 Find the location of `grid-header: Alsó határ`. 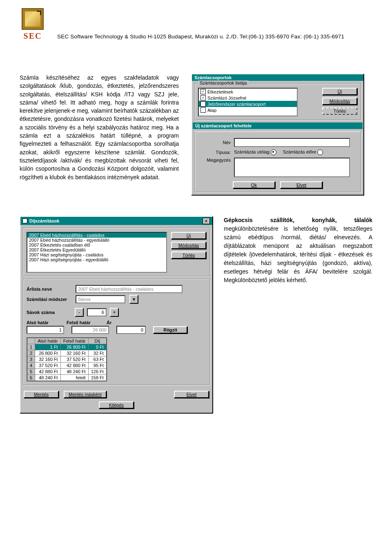

grid-header: Alsó határ is located at coordinates (48, 341).